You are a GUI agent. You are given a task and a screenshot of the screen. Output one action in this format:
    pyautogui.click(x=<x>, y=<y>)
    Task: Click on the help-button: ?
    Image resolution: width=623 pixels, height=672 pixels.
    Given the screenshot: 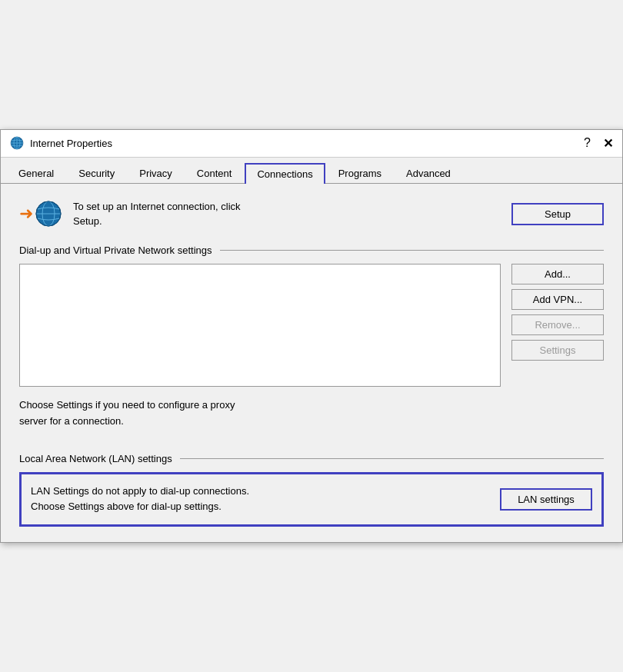 What is the action you would take?
    pyautogui.click(x=588, y=143)
    